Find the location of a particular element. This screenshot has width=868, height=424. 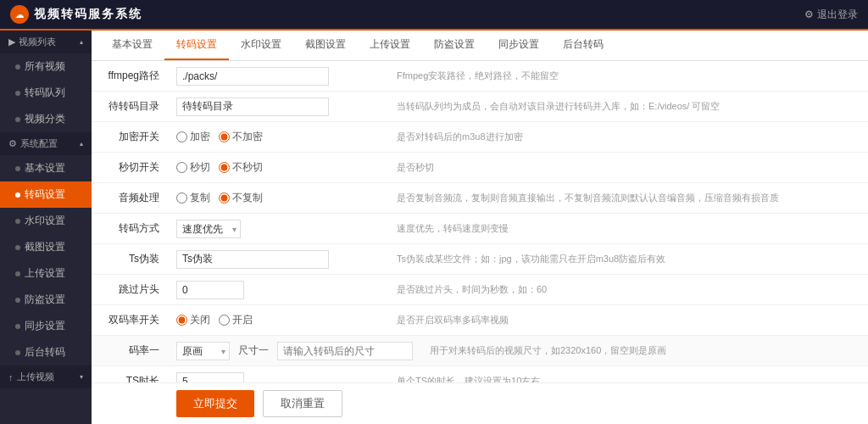

bitrate-label: 码率一 is located at coordinates (130, 351).